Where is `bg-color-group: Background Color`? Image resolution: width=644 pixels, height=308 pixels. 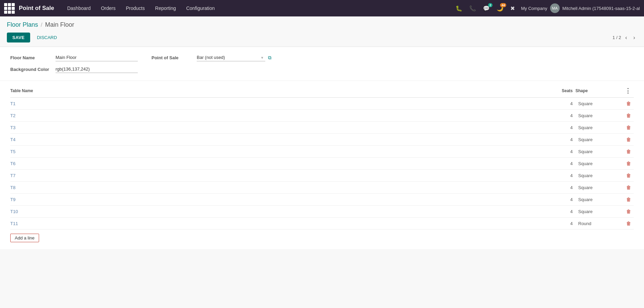
bg-color-group: Background Color is located at coordinates (74, 69).